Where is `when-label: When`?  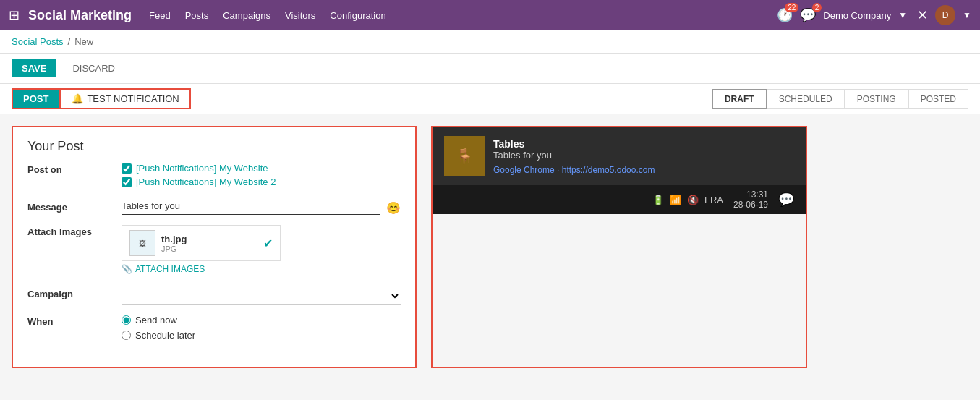 when-label: When is located at coordinates (71, 321).